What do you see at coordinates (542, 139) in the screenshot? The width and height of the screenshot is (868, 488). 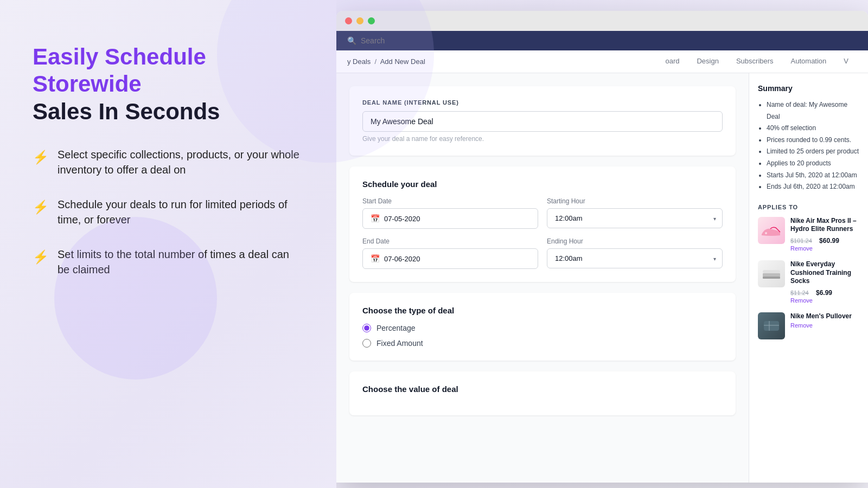 I see `deal-name-hint: Give your deal a name for easy reference…` at bounding box center [542, 139].